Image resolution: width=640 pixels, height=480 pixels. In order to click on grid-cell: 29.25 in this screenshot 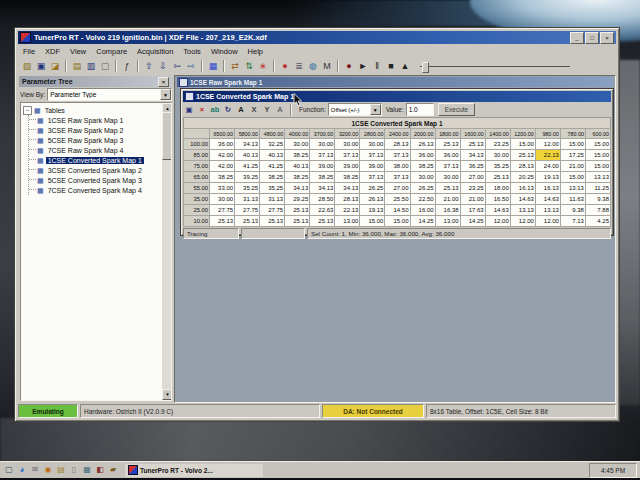, I will do `click(298, 200)`.